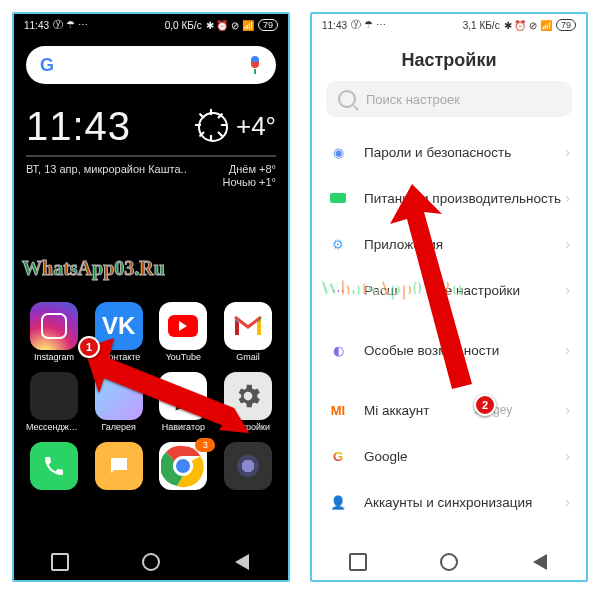  I want to click on status-icon: ⓨ ☂ ⋯, so click(368, 25).